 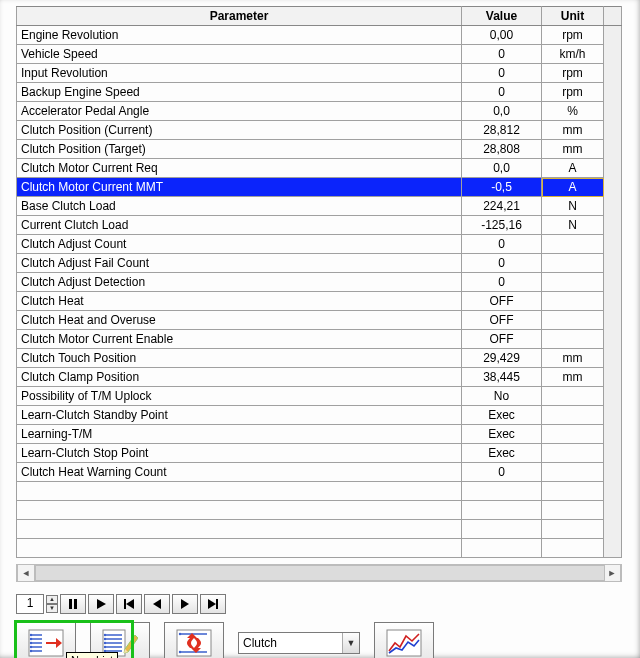 I want to click on table-row: Clutch Motor Current Req0,0A, so click(x=320, y=168).